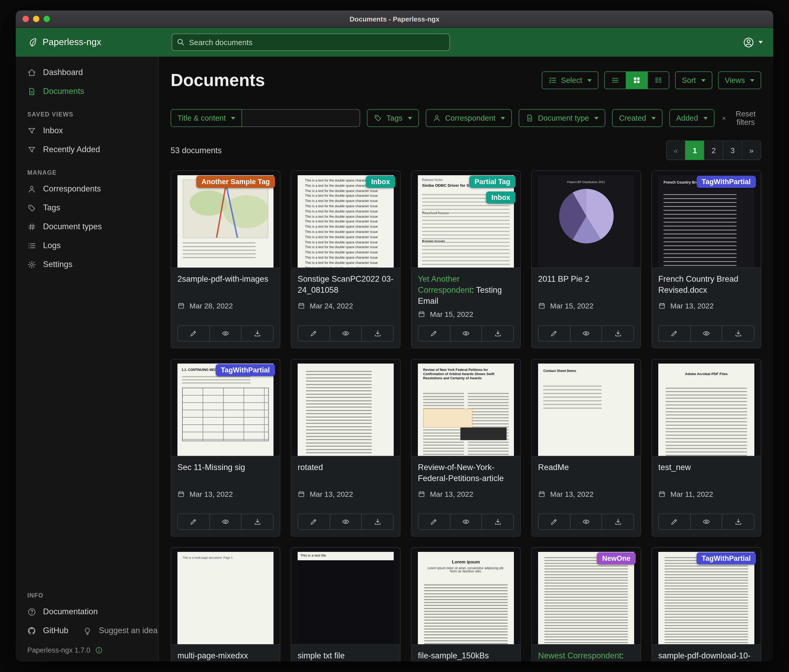 This screenshot has height=672, width=789. Describe the element at coordinates (570, 80) in the screenshot. I see `select-button: Select` at that location.